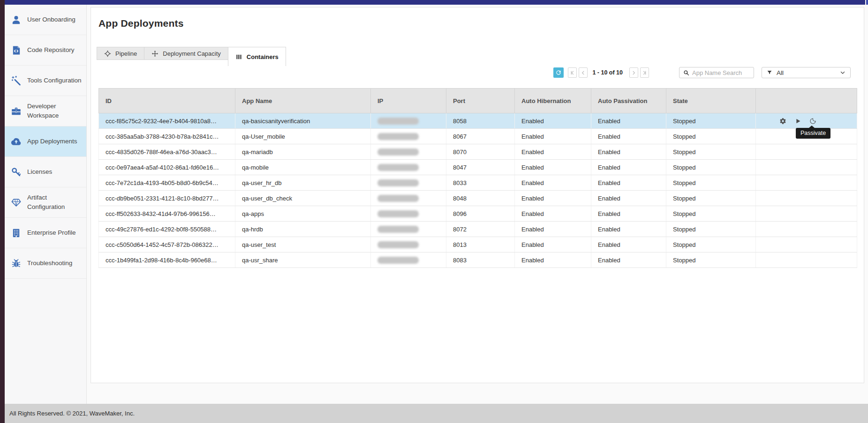 The image size is (868, 423). I want to click on sidebar-item-tools-configuration: Tools Configuration, so click(45, 81).